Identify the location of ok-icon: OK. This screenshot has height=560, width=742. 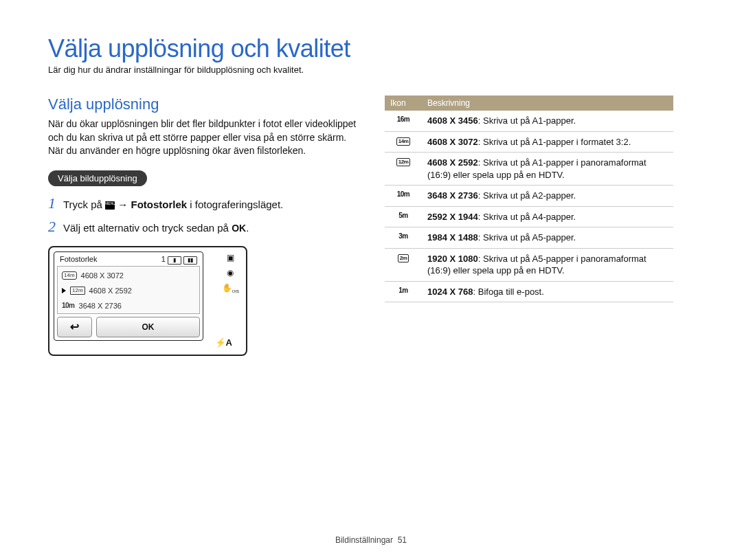
(239, 228).